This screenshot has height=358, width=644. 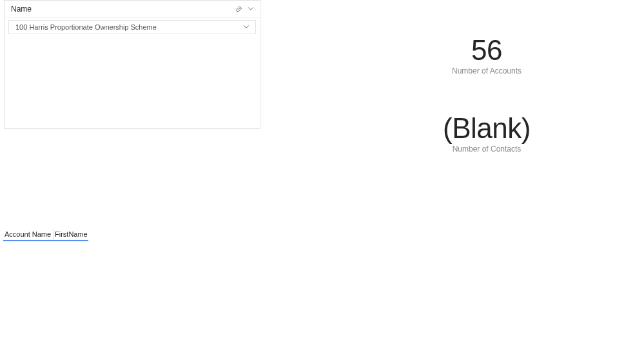 What do you see at coordinates (129, 27) in the screenshot?
I see `slicer-selected-value: 100 Harris Proportionate Ownership Schem…` at bounding box center [129, 27].